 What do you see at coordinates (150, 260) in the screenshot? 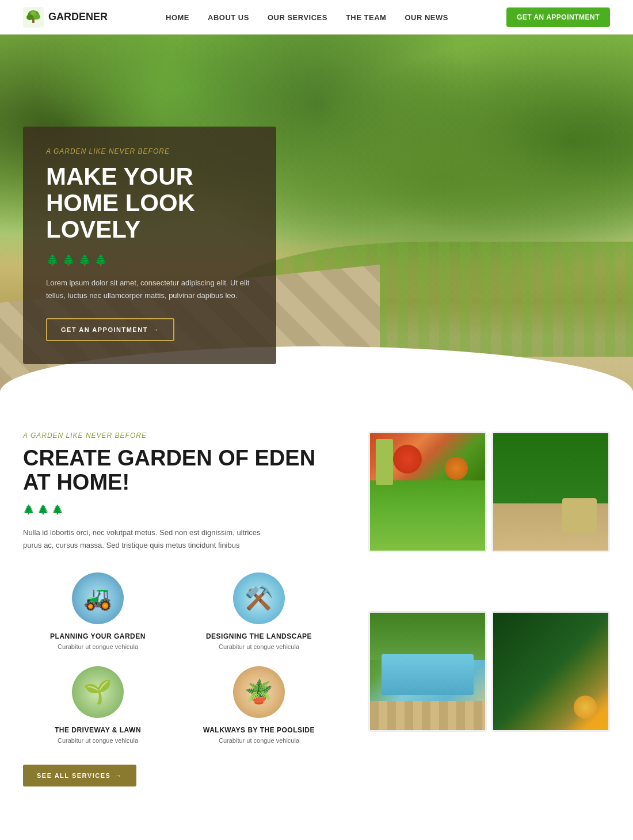
I see `hero-tree-icons: 🌲 🌲 🌲 🌲` at bounding box center [150, 260].